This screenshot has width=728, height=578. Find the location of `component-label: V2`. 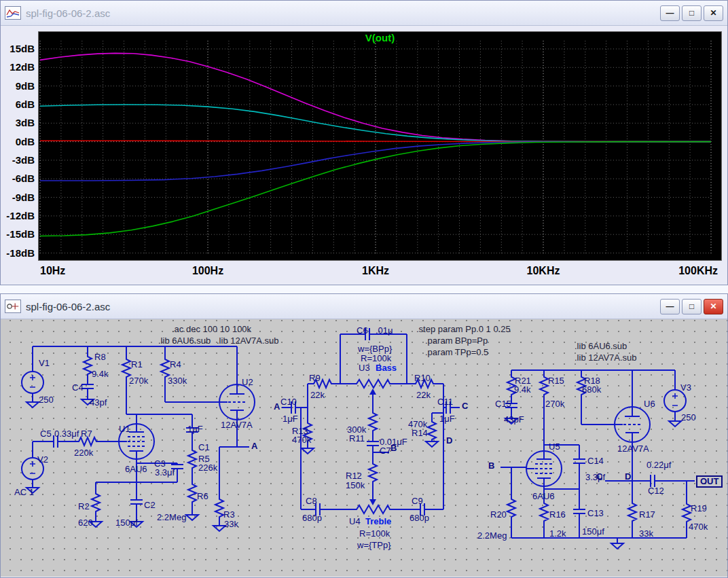

component-label: V2 is located at coordinates (43, 460).